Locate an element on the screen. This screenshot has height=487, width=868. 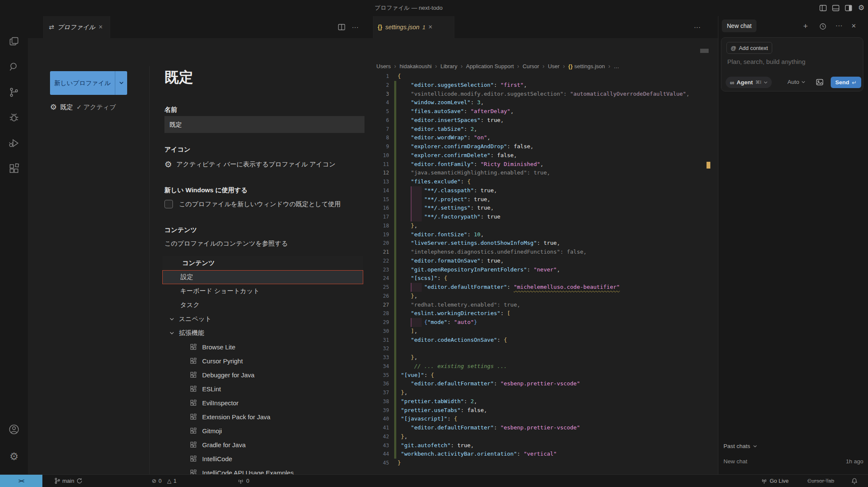
add-context-chip: @ Add context is located at coordinates (749, 48).